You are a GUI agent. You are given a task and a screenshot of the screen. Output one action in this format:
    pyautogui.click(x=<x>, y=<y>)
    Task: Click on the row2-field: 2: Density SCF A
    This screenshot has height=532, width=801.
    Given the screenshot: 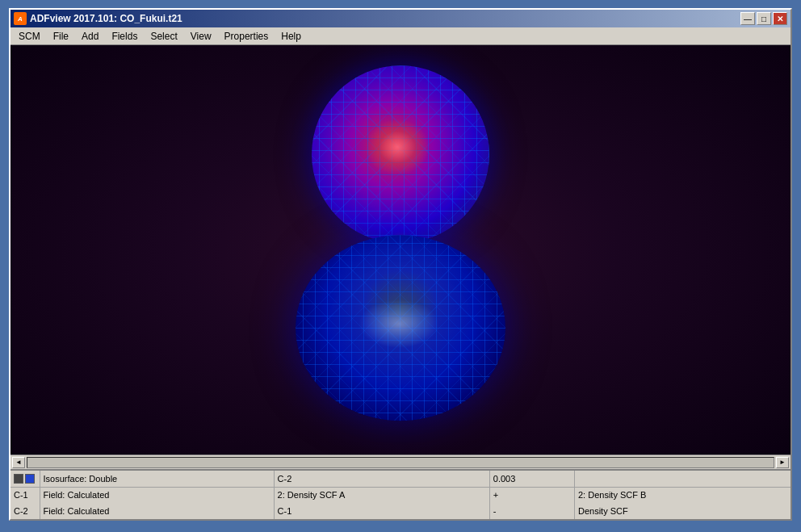 What is the action you would take?
    pyautogui.click(x=381, y=495)
    